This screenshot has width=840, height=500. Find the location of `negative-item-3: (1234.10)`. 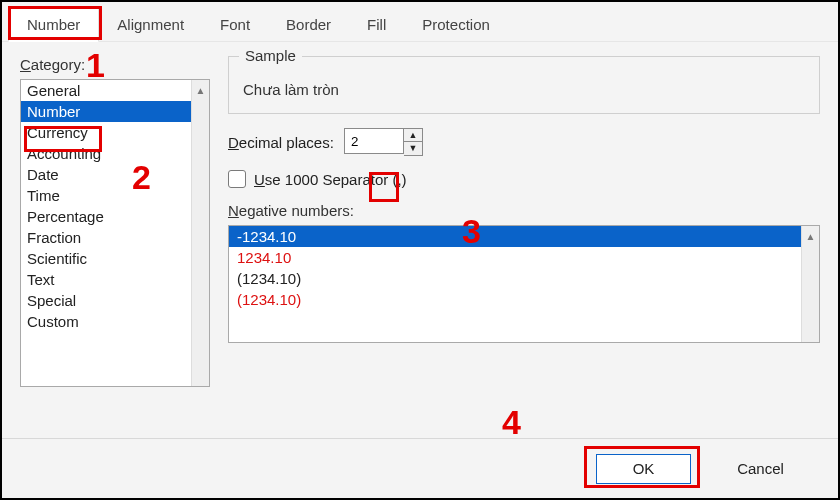

negative-item-3: (1234.10) is located at coordinates (515, 300).